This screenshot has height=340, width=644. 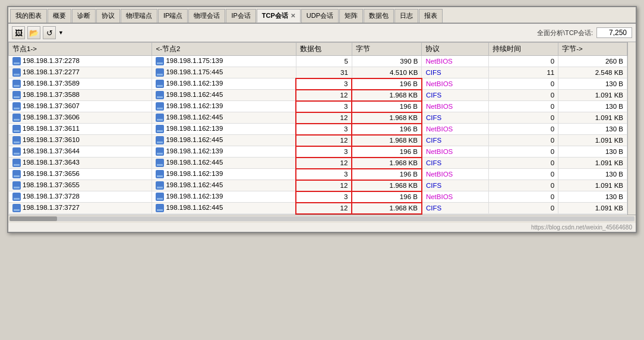 I want to click on col-bytes: 字节, so click(x=387, y=49).